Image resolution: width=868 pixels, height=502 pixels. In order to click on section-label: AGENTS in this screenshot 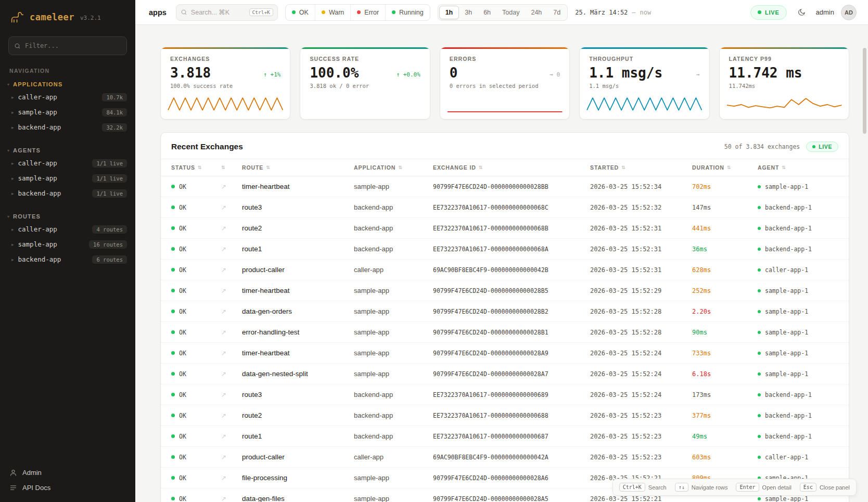, I will do `click(27, 150)`.